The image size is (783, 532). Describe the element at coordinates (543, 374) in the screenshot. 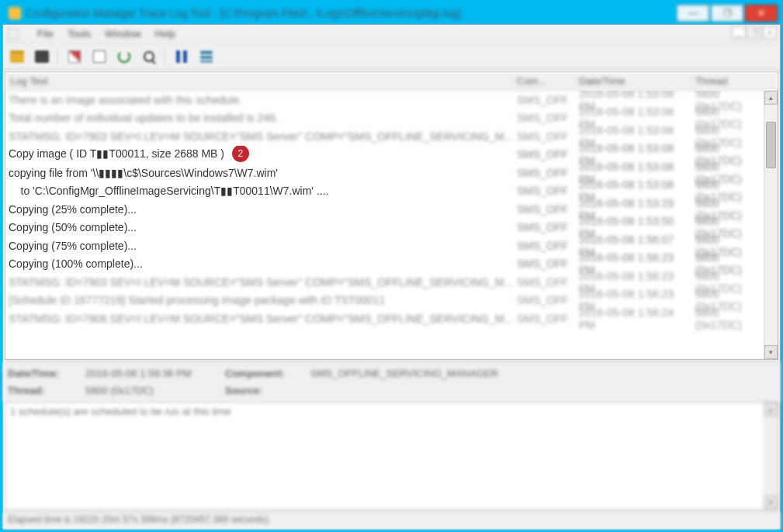

I see `component-value: SMS_OFFLINE_SERVICING_MANAGER` at that location.